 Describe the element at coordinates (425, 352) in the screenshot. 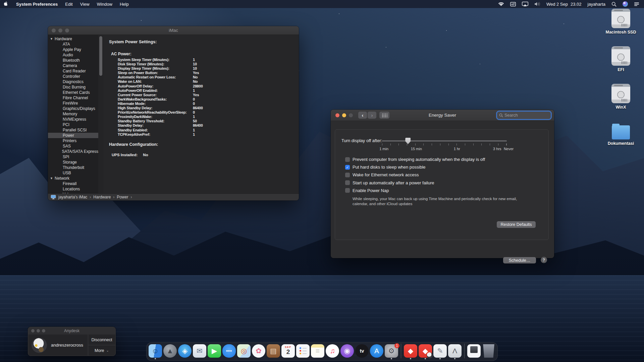

I see `dock-icon-anydesk-session: ◆` at that location.